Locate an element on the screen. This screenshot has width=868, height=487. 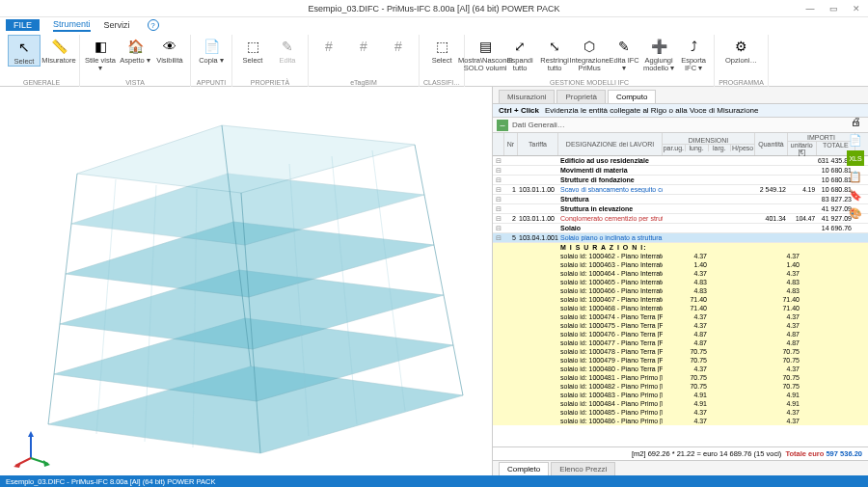
grid-row: ⊟Solaio14 696.76 is located at coordinates (681, 229).